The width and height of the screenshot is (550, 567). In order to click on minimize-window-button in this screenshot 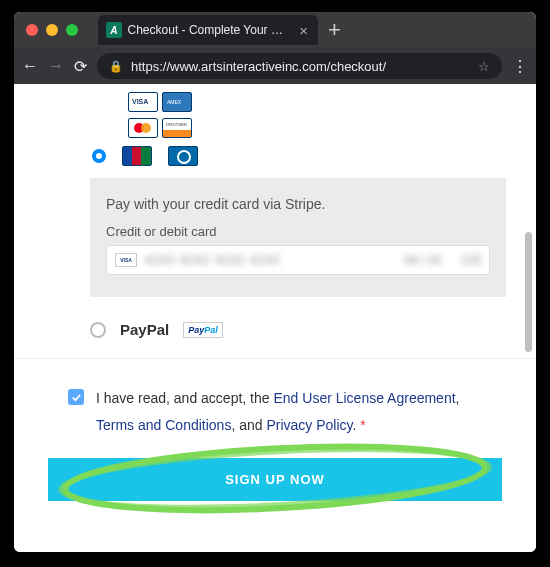, I will do `click(52, 30)`.